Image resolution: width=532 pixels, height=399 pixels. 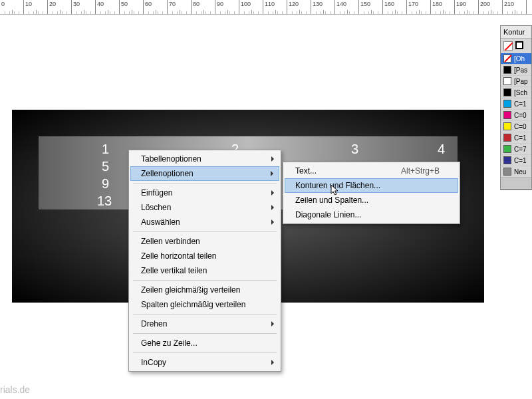 What do you see at coordinates (156, 7) in the screenshot?
I see `ruler-tick: 60` at bounding box center [156, 7].